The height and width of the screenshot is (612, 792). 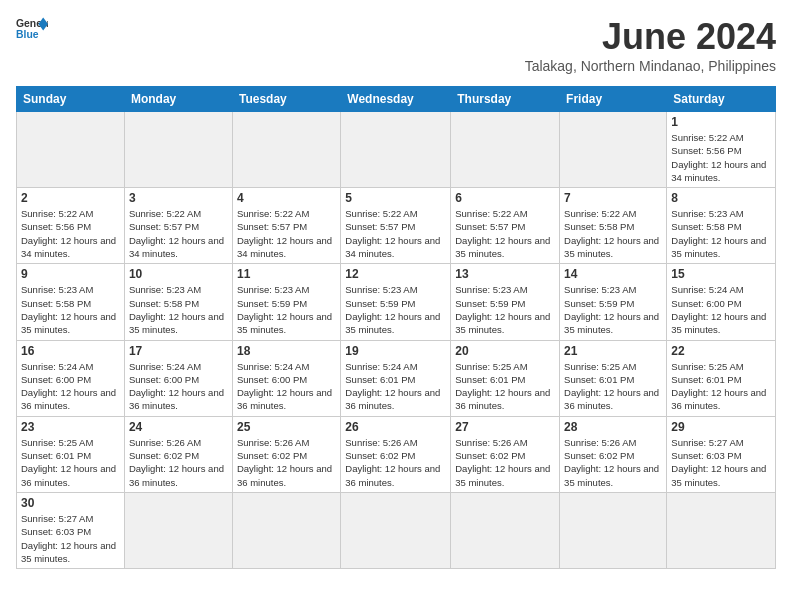 What do you see at coordinates (286, 100) in the screenshot?
I see `col-tuesday: Tuesday` at bounding box center [286, 100].